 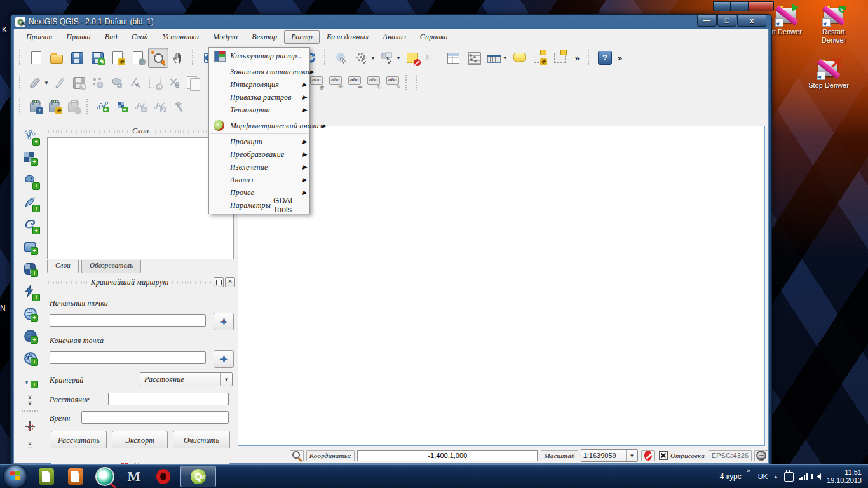 I want to click on add-oracle-georaster-button: +, so click(x=30, y=336).